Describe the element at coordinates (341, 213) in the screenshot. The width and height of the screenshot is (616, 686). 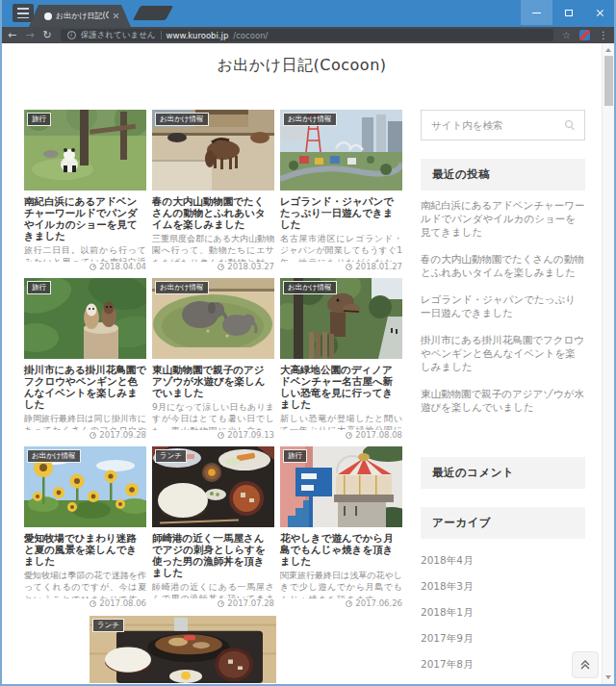
I see `post-title: レゴランド・ジャパンでたっぷり一日遊んできました` at that location.